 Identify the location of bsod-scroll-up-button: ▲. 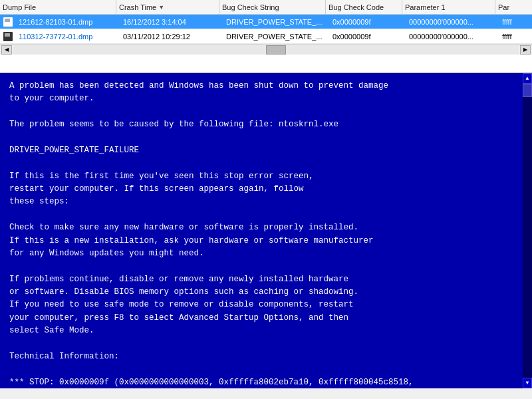
(527, 78).